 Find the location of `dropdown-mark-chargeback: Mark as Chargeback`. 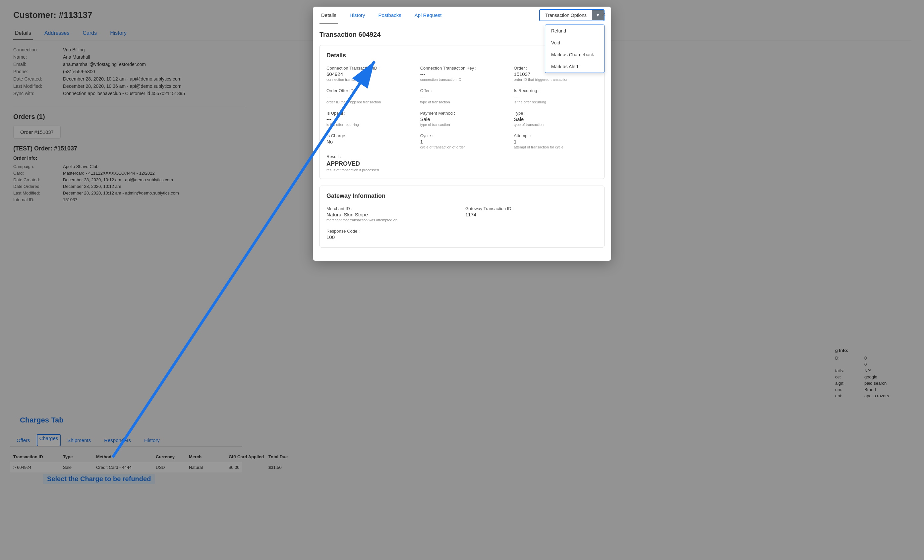

dropdown-mark-chargeback: Mark as Chargeback is located at coordinates (574, 55).